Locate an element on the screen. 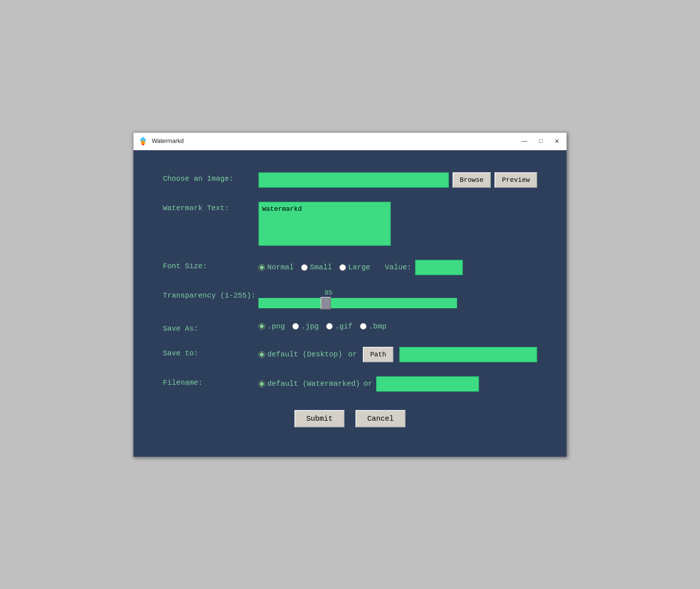 Image resolution: width=700 pixels, height=589 pixels. save-jpg-option: .jpg is located at coordinates (306, 326).